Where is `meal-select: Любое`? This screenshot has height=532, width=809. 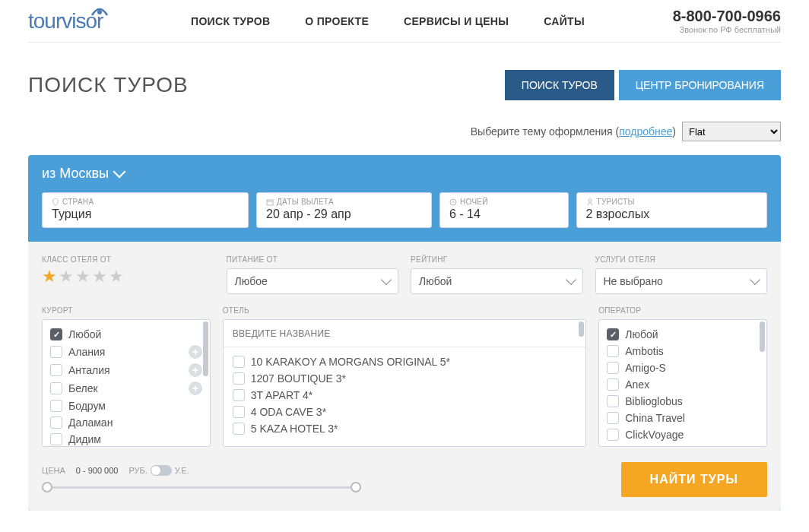 meal-select: Любое is located at coordinates (313, 281).